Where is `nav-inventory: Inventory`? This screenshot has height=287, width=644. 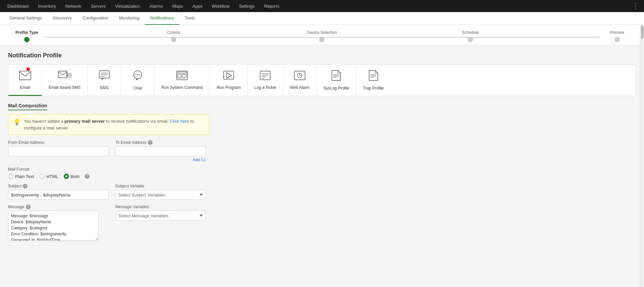 nav-inventory: Inventory is located at coordinates (47, 6).